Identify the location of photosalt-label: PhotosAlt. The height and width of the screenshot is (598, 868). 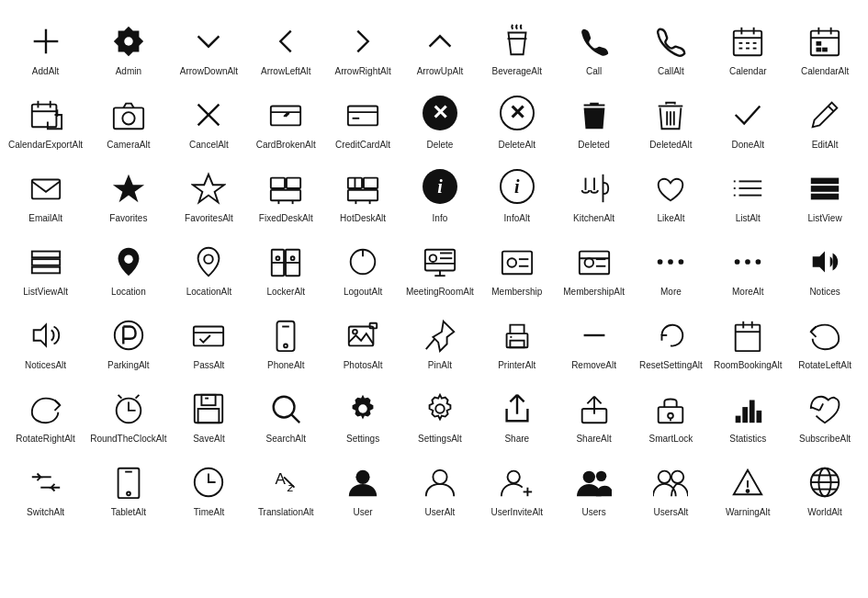
(364, 366).